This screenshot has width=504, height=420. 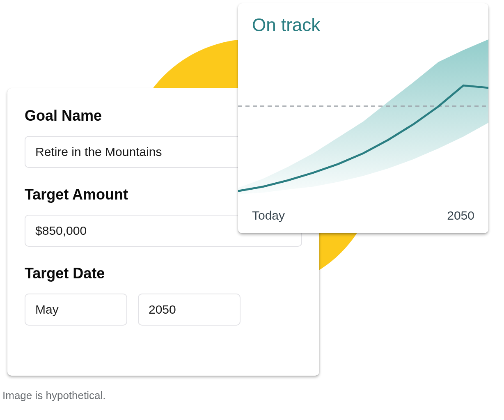 I want to click on disclaimer-caption: Image is hypothetical., so click(x=54, y=396).